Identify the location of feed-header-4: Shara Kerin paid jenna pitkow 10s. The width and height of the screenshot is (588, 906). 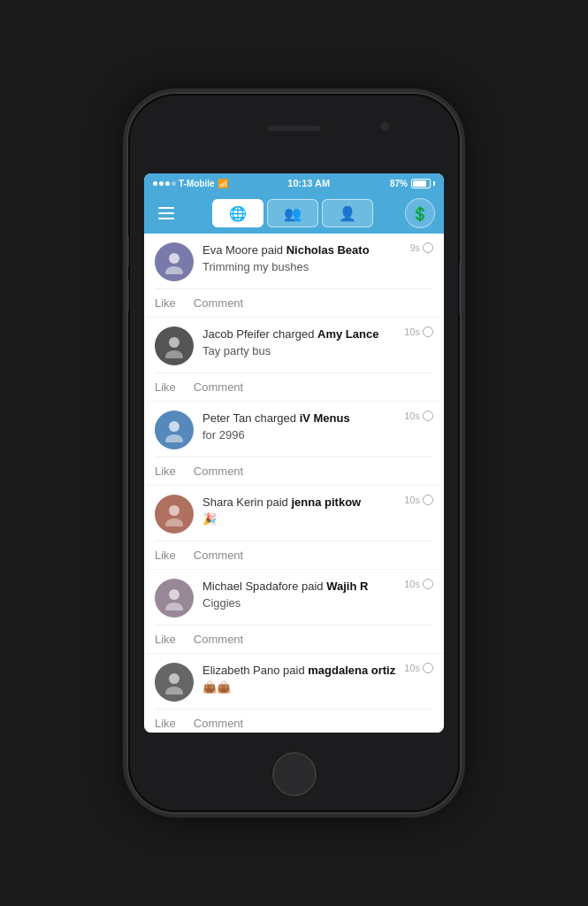
(318, 503).